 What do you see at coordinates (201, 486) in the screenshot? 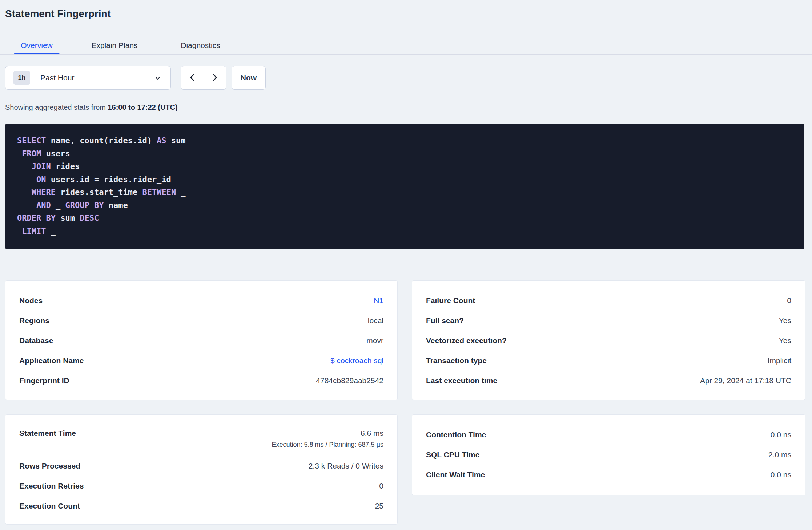
I see `detail-row-execution-retries: Execution Retries 0` at bounding box center [201, 486].